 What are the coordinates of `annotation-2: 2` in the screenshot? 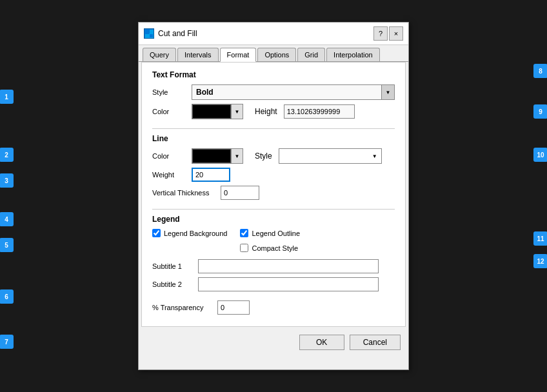 It's located at (6, 155).